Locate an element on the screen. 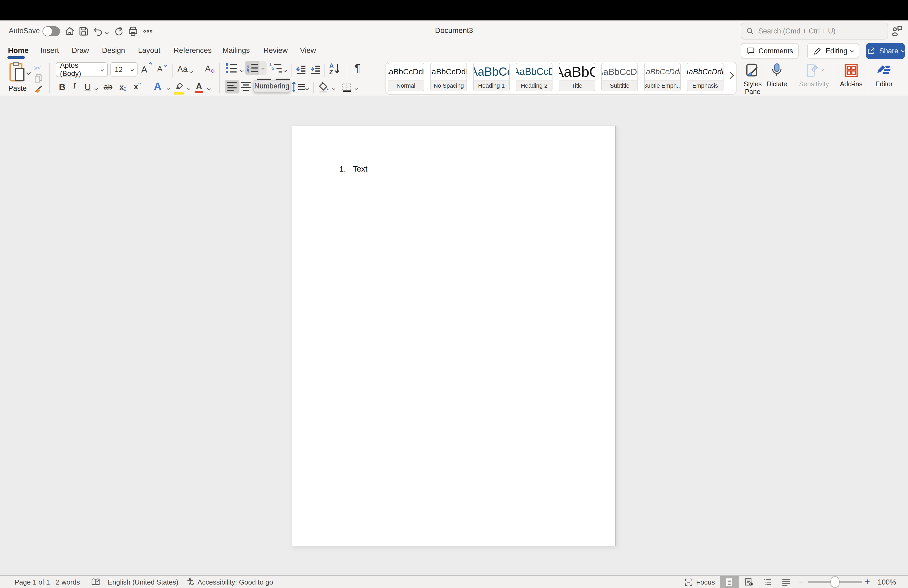 Image resolution: width=908 pixels, height=588 pixels. person-chat-icon is located at coordinates (897, 31).